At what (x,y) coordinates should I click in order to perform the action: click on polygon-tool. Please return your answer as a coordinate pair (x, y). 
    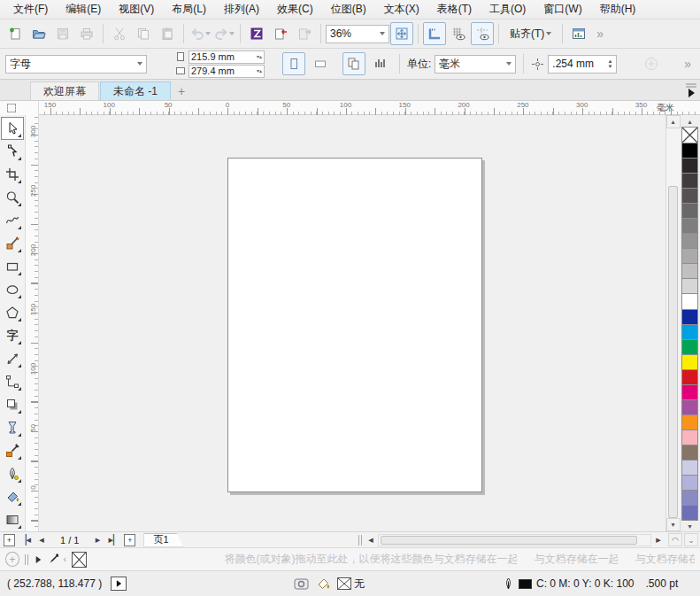
    Looking at the image, I should click on (12, 313).